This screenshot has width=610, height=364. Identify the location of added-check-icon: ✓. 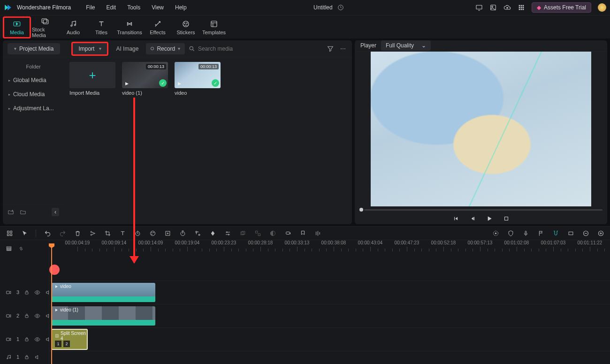
(163, 83).